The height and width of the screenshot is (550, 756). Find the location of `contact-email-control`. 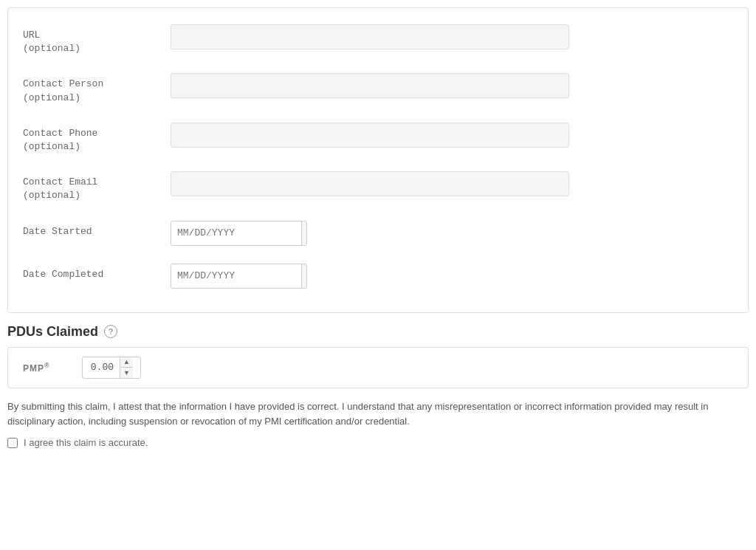

contact-email-control is located at coordinates (370, 184).